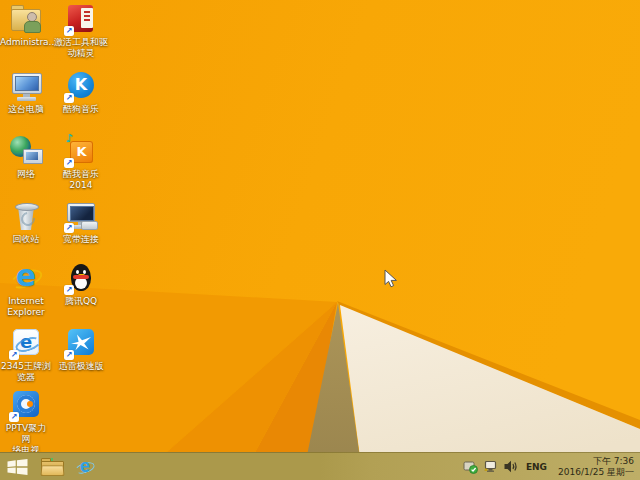  I want to click on desktop-icon-kugou: K ↗ 酷狗音乐, so click(81, 92).